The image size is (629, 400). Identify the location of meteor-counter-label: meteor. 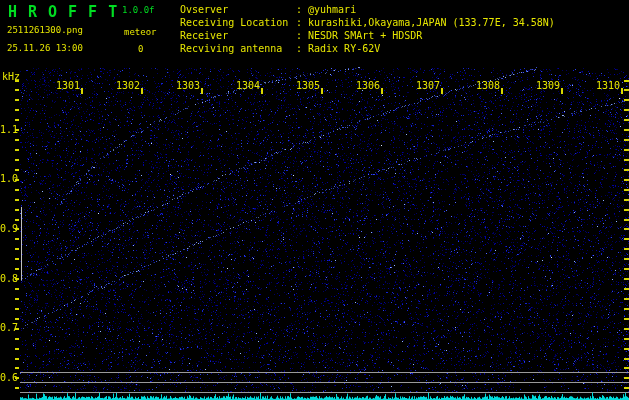
(140, 32).